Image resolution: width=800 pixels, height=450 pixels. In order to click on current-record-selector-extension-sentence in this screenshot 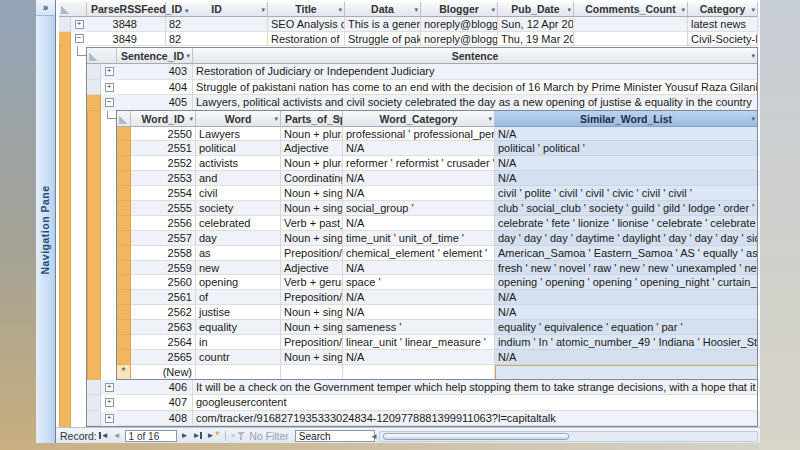, I will do `click(94, 246)`.